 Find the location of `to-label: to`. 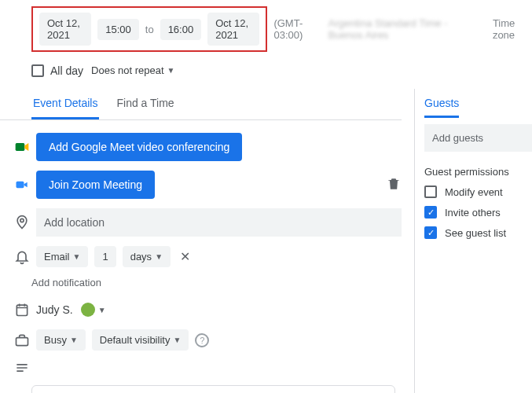

to-label: to is located at coordinates (149, 30).